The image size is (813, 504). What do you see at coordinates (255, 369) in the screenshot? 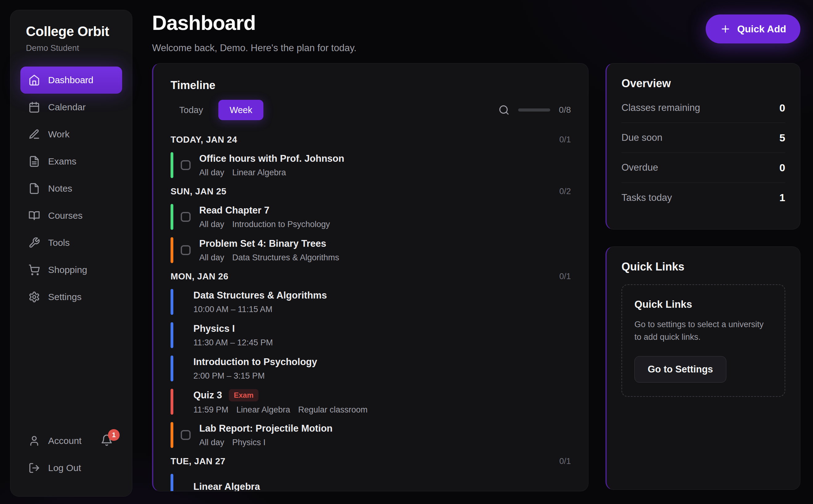
I see `entry-body: Introduction to Psychology2:00 PM – 3:15…` at bounding box center [255, 369].